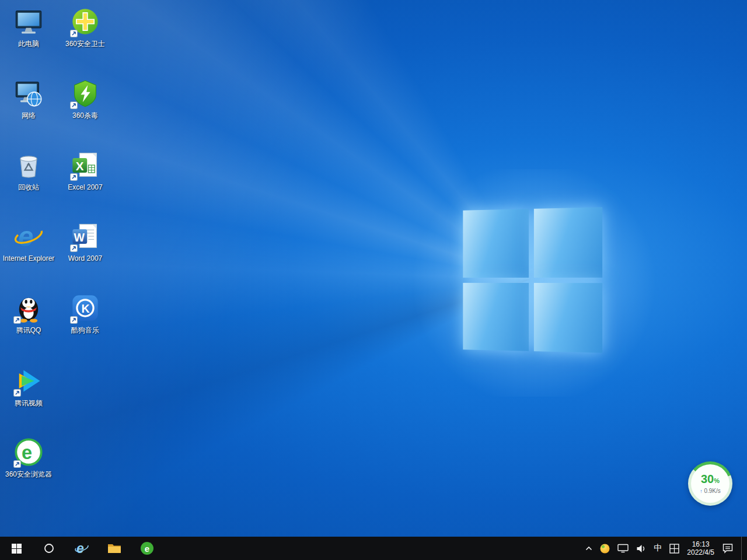 The image size is (747, 560). I want to click on ime-mode-button, so click(675, 548).